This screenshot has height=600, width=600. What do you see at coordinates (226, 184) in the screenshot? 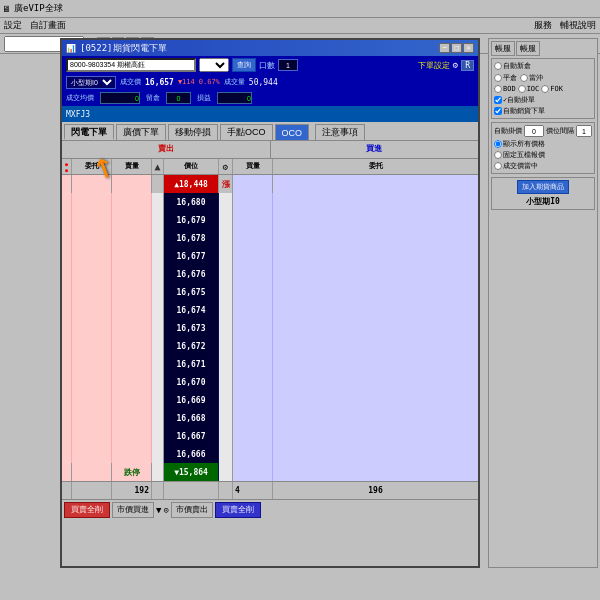
I see `stop-label: 漲` at bounding box center [226, 184].